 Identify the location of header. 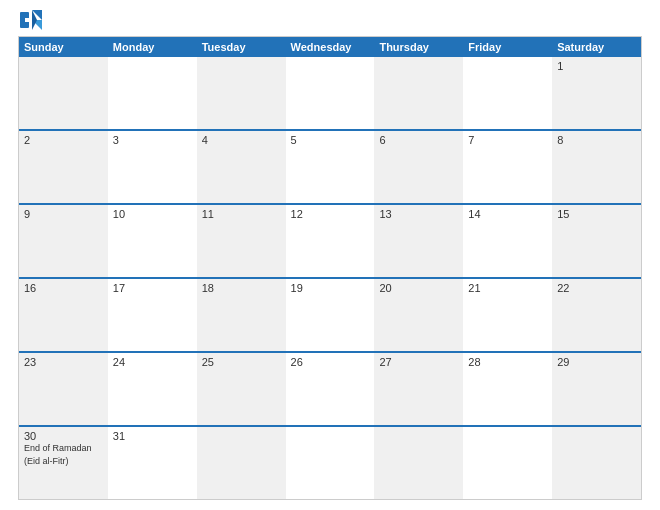
(330, 20).